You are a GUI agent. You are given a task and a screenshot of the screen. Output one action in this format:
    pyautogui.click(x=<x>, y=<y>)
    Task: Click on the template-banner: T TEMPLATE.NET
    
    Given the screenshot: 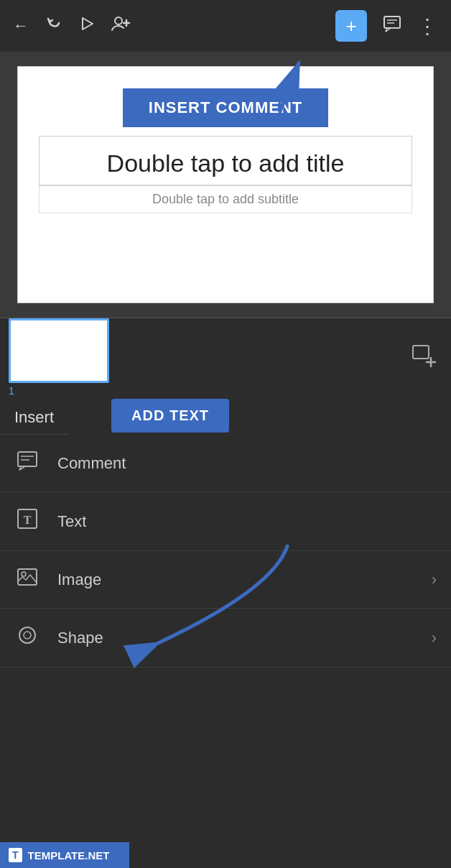 What is the action you would take?
    pyautogui.click(x=65, y=855)
    